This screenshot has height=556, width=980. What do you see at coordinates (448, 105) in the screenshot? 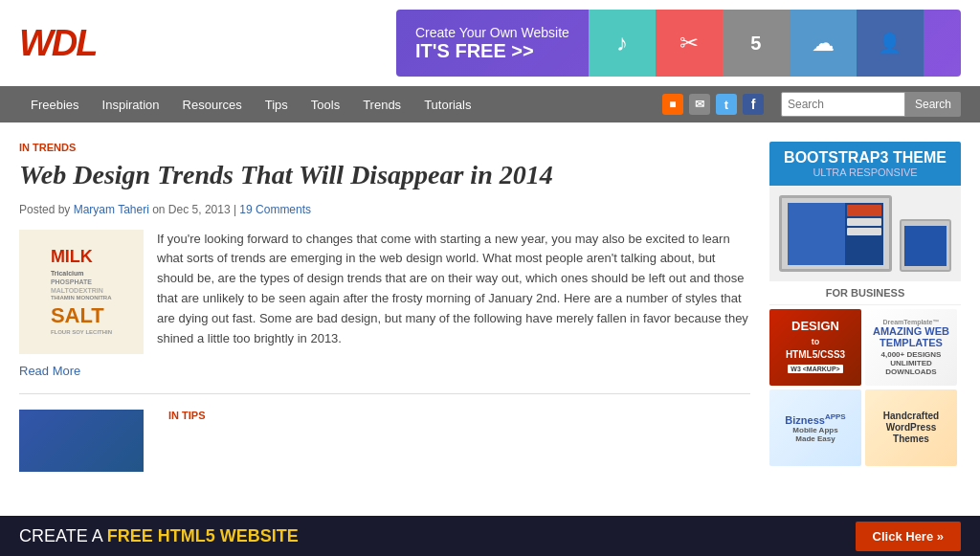
I see `nav-tutorials: Tutorials` at bounding box center [448, 105].